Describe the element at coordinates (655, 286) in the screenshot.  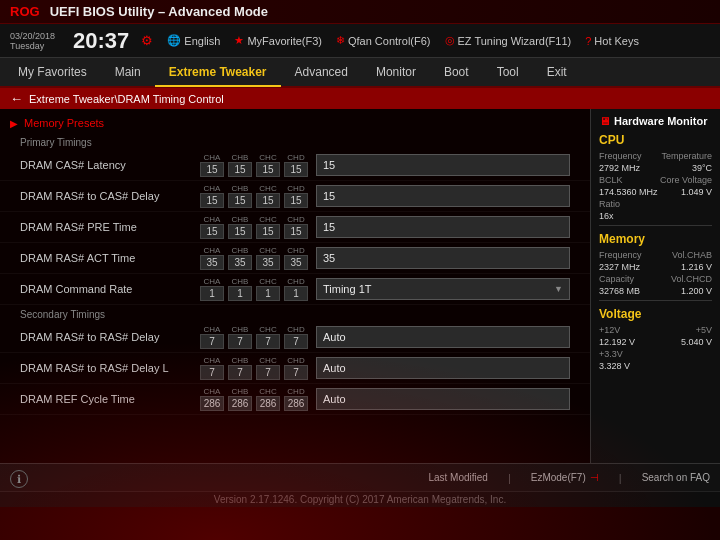
I see `hardware-monitor-panel: 🖥 Hardware Monitor CPU Frequency Tempera…` at that location.